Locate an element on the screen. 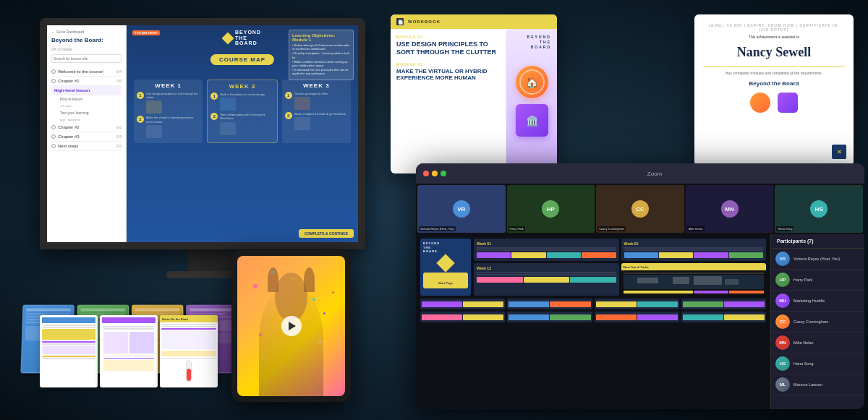 The height and width of the screenshot is (420, 868). participant-info-2: Harry Park is located at coordinates (827, 280).